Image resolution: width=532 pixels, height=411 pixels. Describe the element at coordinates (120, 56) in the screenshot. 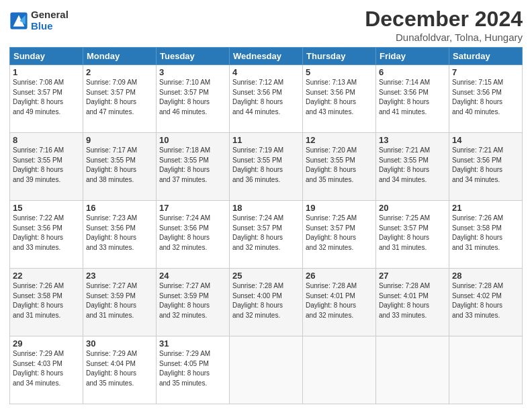

I see `column-header-monday: Monday` at that location.